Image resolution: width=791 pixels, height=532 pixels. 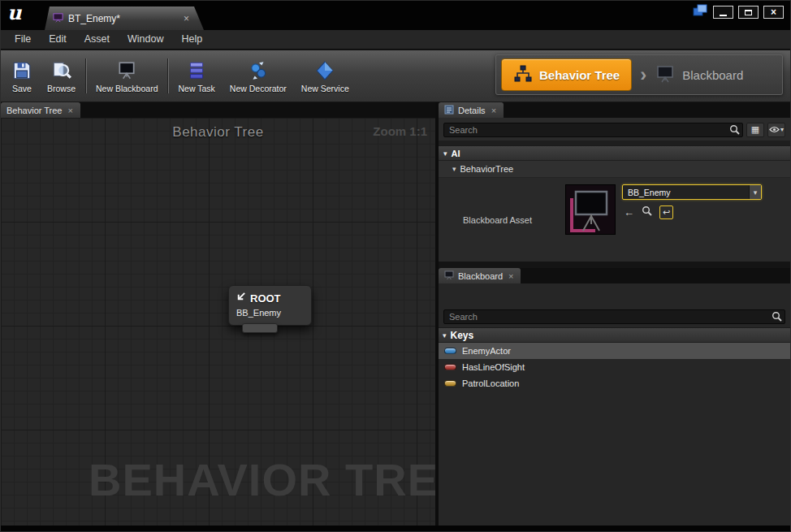 I want to click on horizontal-splitter, so click(x=614, y=265).